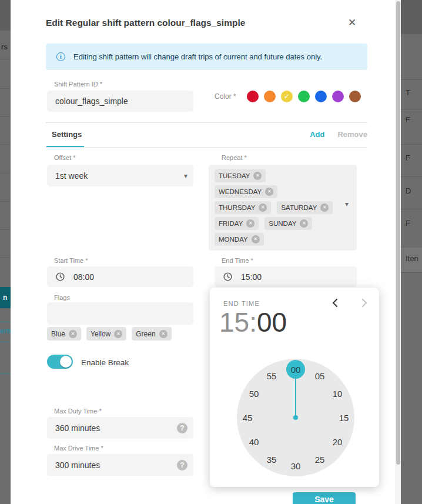 The height and width of the screenshot is (504, 422). I want to click on left-rail-teal-link: ern, so click(5, 331).